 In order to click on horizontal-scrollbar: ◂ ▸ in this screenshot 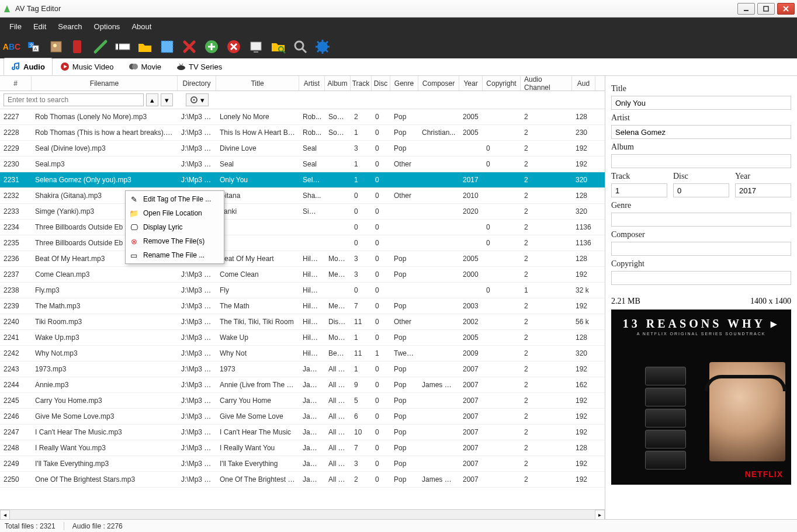, I will do `click(303, 514)`.